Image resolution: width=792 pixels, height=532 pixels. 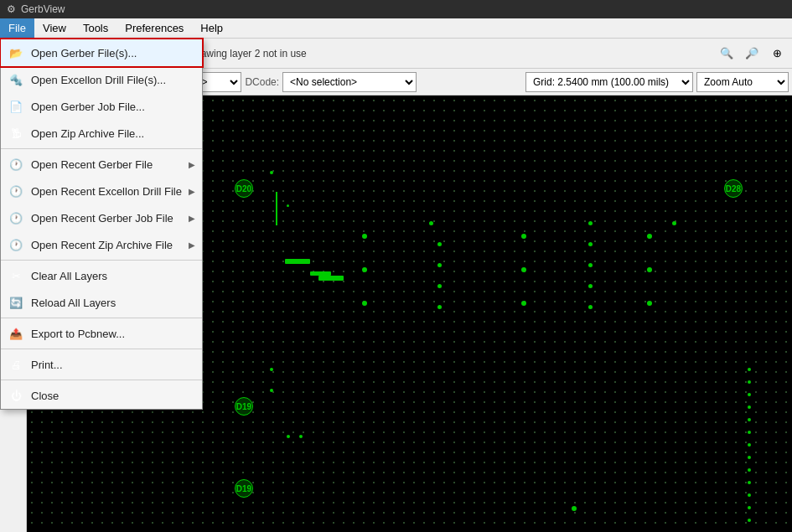 What do you see at coordinates (211, 28) in the screenshot?
I see `menu-help-label: Help` at bounding box center [211, 28].